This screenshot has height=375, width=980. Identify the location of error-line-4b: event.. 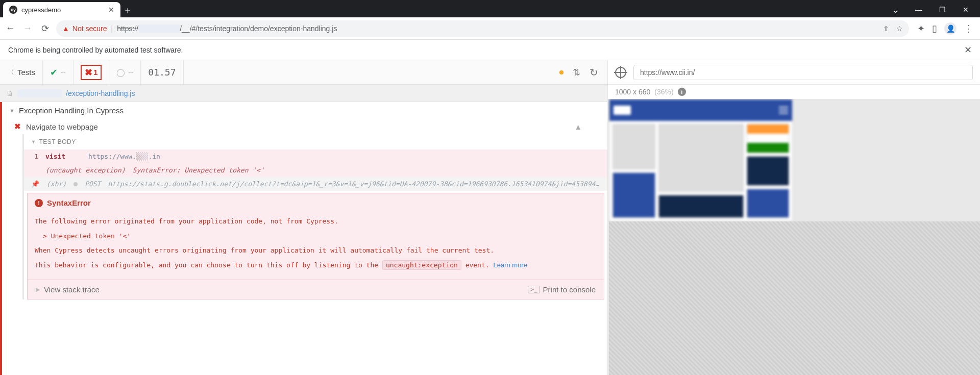
(478, 265).